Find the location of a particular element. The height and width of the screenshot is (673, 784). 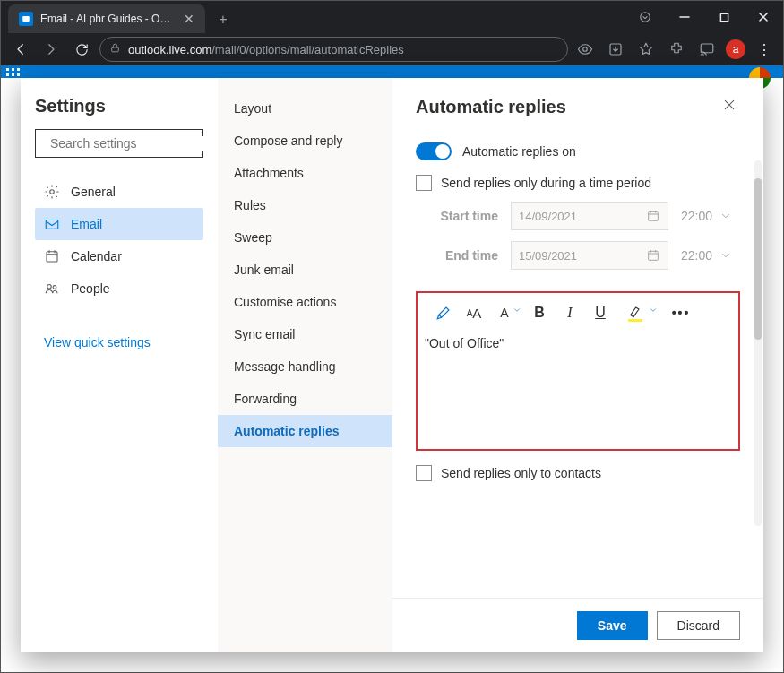

end-date-field: 15/09/2021 is located at coordinates (590, 255).